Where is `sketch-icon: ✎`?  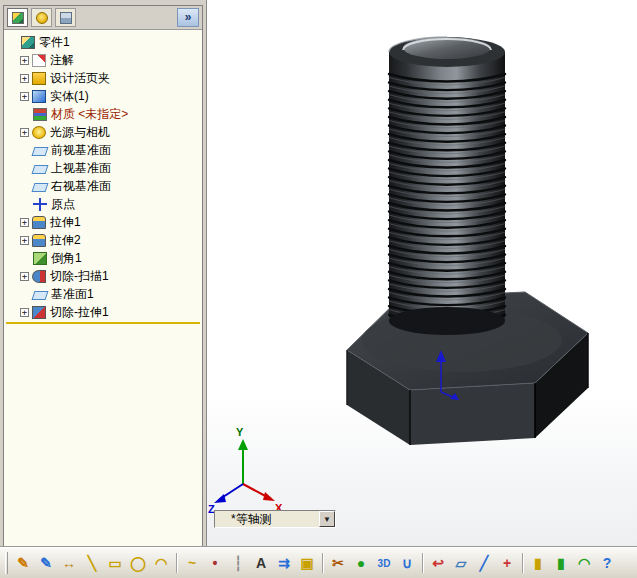 sketch-icon: ✎ is located at coordinates (23, 563).